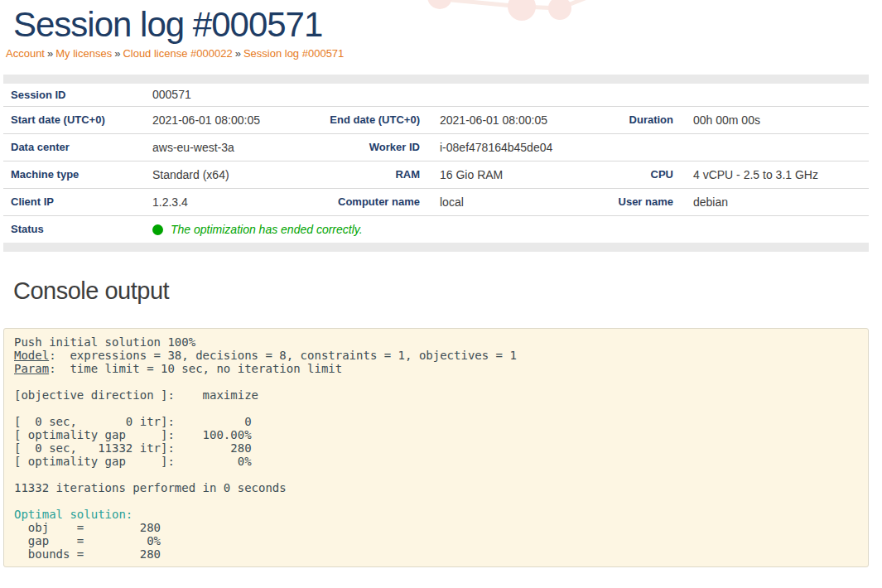 Image resolution: width=882 pixels, height=588 pixels. Describe the element at coordinates (778, 202) in the screenshot. I see `field-value: debian` at that location.